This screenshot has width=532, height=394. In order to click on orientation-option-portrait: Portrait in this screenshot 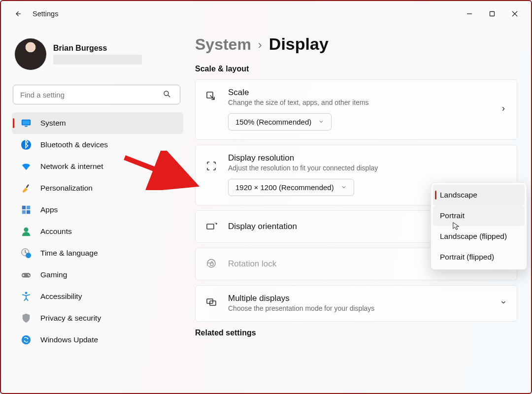, I will do `click(479, 216)`.